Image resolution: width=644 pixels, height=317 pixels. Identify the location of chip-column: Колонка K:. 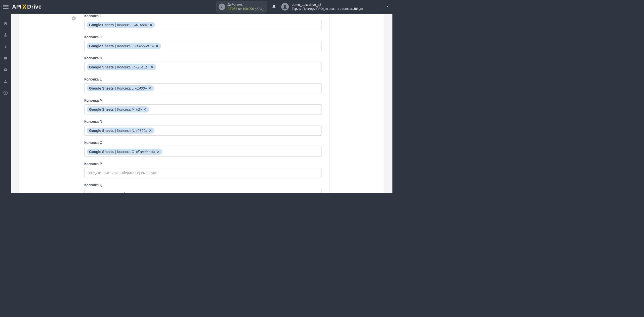
(126, 67).